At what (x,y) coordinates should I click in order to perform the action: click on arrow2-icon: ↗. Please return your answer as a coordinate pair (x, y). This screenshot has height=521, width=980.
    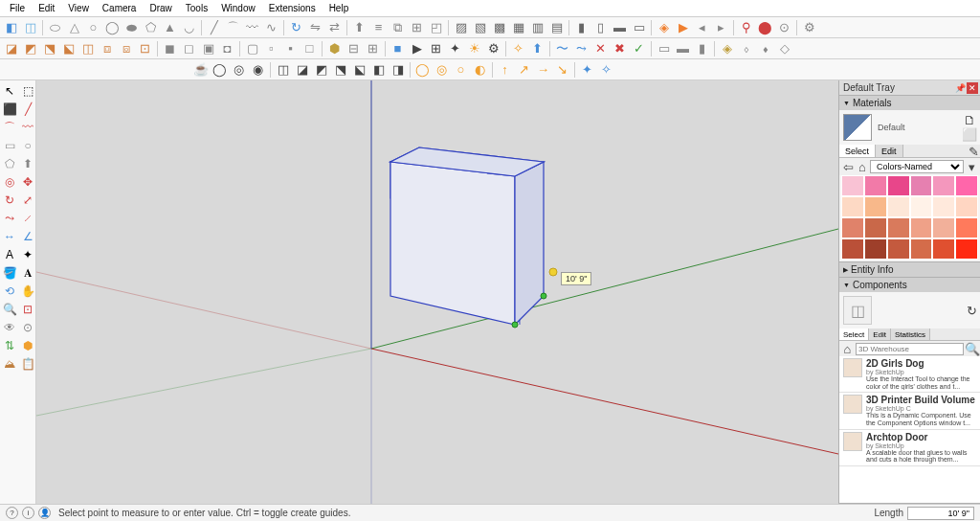
    Looking at the image, I should click on (524, 69).